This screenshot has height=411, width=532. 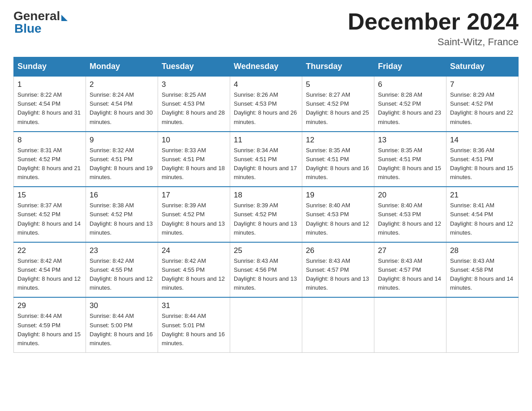 I want to click on day-info: Sunrise: 8:43 AMSunset: 4:57 PMDaylight:…, so click(x=338, y=275).